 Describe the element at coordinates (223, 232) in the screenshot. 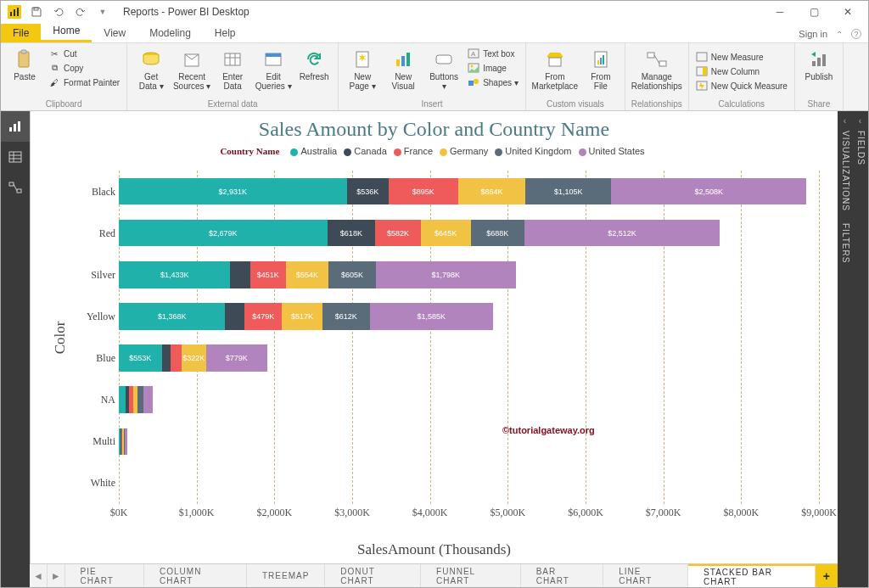

I see `bar-segment: $2,679K` at that location.